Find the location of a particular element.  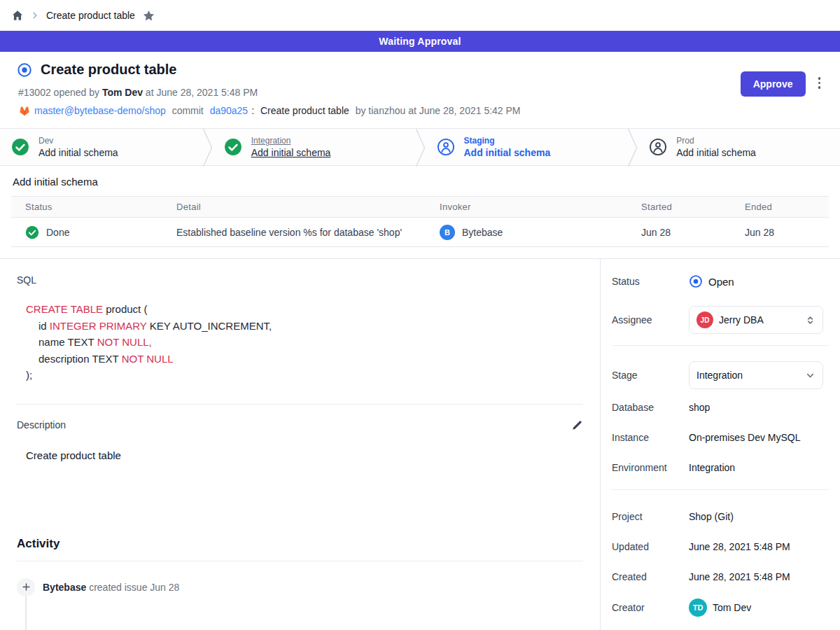

updated-label: Updated is located at coordinates (650, 547).